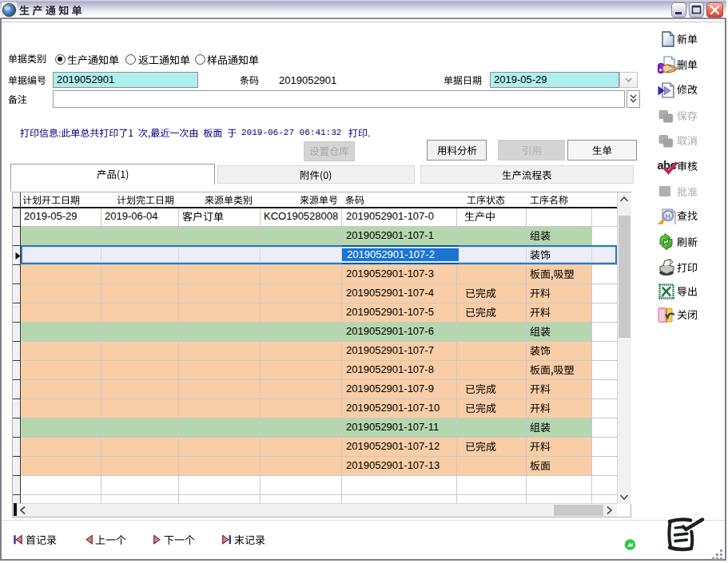  I want to click on svg-text: H, so click(668, 216).